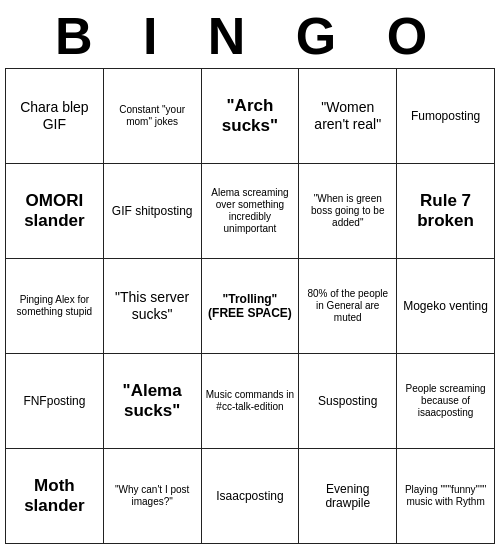 The width and height of the screenshot is (500, 544). Describe the element at coordinates (55, 306) in the screenshot. I see `cell-2-0: Pinging Alex for something stupid` at that location.